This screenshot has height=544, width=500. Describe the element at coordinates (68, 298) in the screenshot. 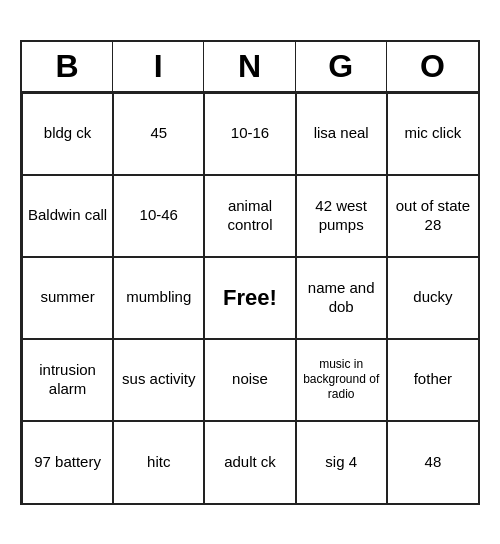

I see `bingo-cell-10: summer` at that location.